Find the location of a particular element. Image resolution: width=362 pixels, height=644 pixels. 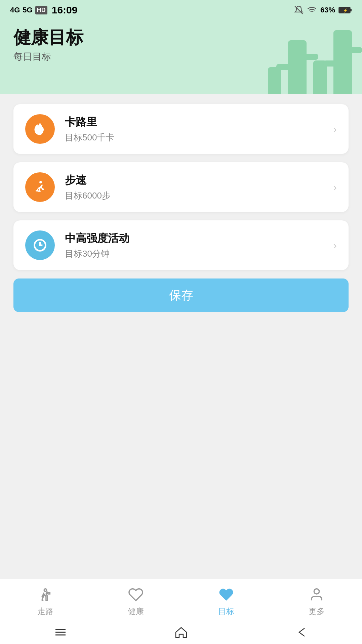

time: 16:09 is located at coordinates (65, 10).